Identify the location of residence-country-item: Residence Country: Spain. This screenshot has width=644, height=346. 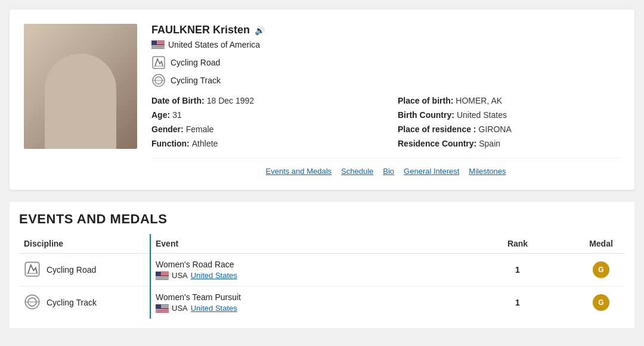
(509, 144).